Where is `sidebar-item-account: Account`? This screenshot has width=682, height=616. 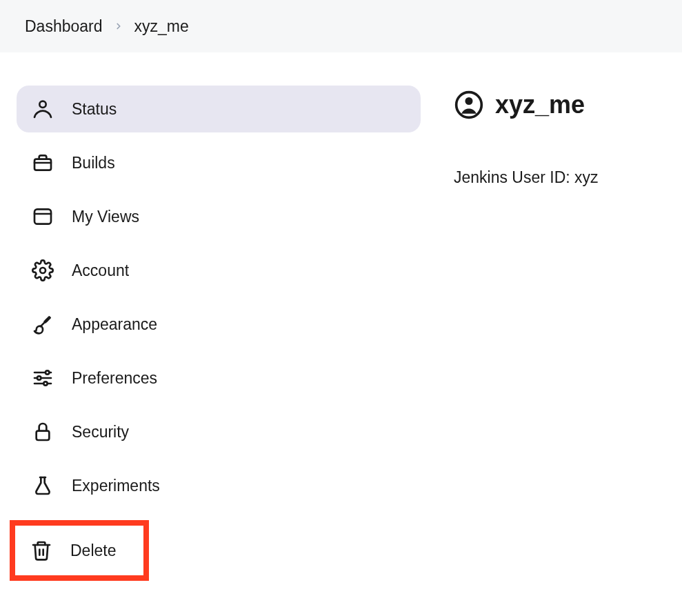
sidebar-item-account: Account is located at coordinates (219, 270).